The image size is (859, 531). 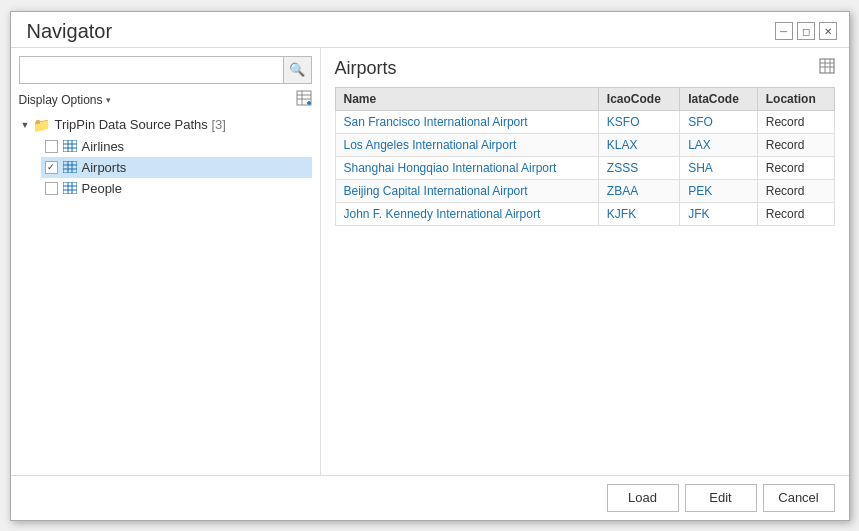 I want to click on new-source-button, so click(x=304, y=100).